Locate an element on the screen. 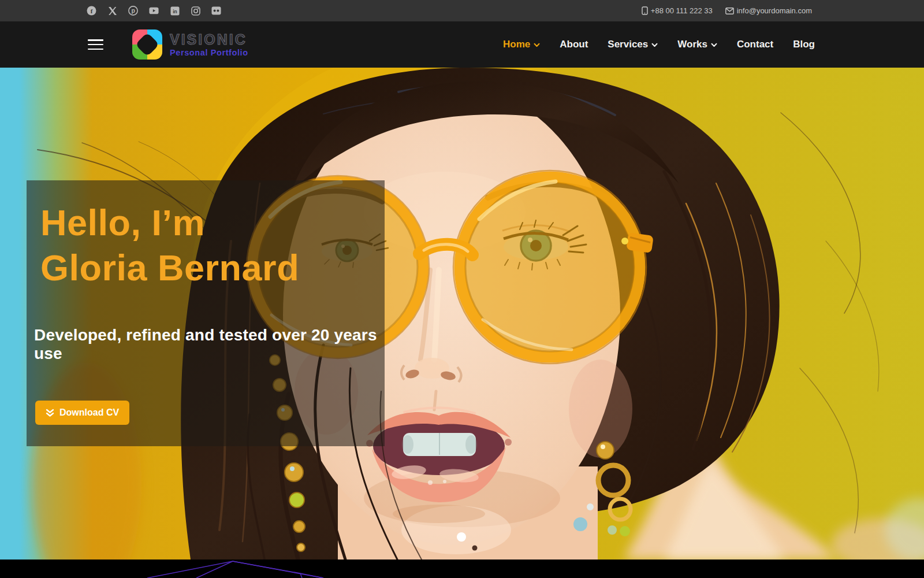  phone-link: +88 00 111 222 33 is located at coordinates (677, 10).